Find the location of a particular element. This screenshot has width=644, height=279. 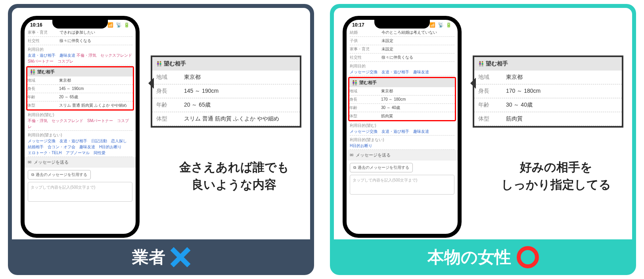

footer-label-right: 本物の女性 is located at coordinates (470, 257).